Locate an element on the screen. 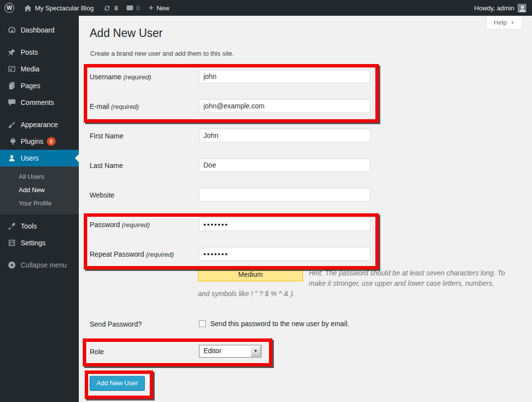  update-count: 8 is located at coordinates (116, 8).